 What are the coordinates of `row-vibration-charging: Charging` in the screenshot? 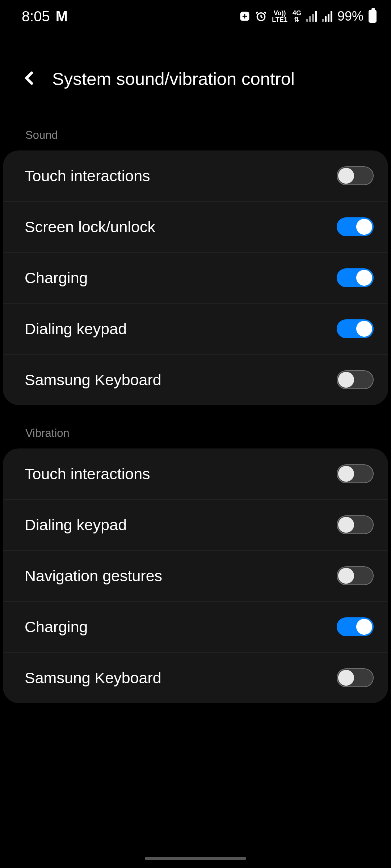 It's located at (196, 627).